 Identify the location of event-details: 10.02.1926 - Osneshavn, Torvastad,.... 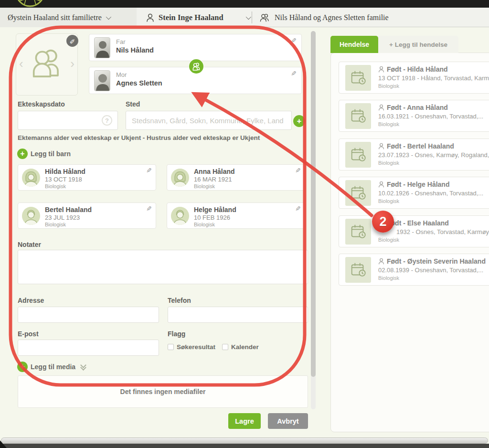
(434, 193).